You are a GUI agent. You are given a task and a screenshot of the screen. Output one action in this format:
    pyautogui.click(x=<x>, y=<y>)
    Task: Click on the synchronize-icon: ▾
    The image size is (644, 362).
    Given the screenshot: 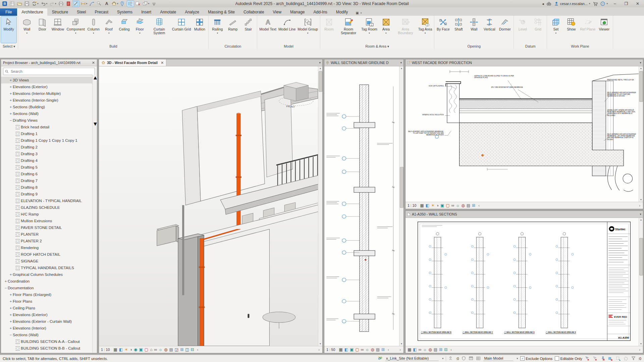 What is the action you would take?
    pyautogui.click(x=35, y=4)
    